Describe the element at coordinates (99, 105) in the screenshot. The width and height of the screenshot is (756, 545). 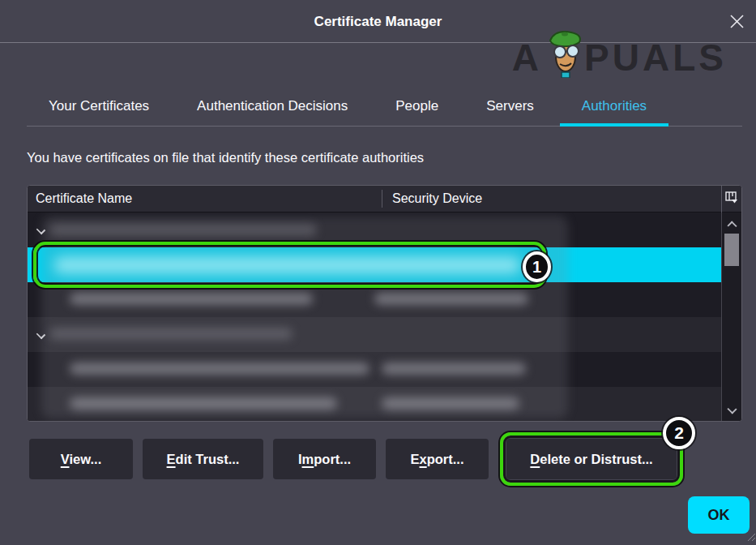
I see `tab-your-certificates: Your Certificates` at that location.